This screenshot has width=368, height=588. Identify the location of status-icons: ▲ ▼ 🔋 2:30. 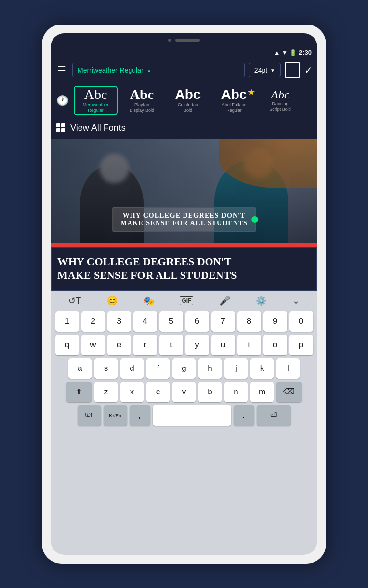
(292, 53).